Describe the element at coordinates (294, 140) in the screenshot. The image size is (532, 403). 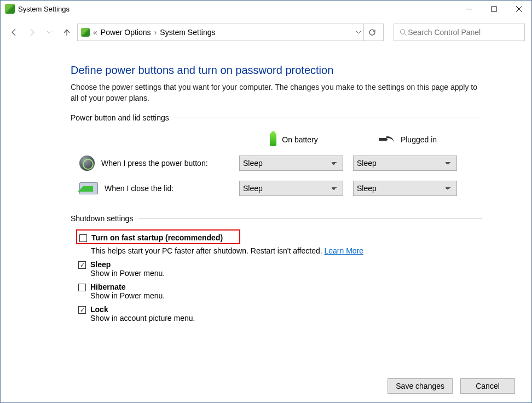
I see `column-on-battery: On battery` at that location.